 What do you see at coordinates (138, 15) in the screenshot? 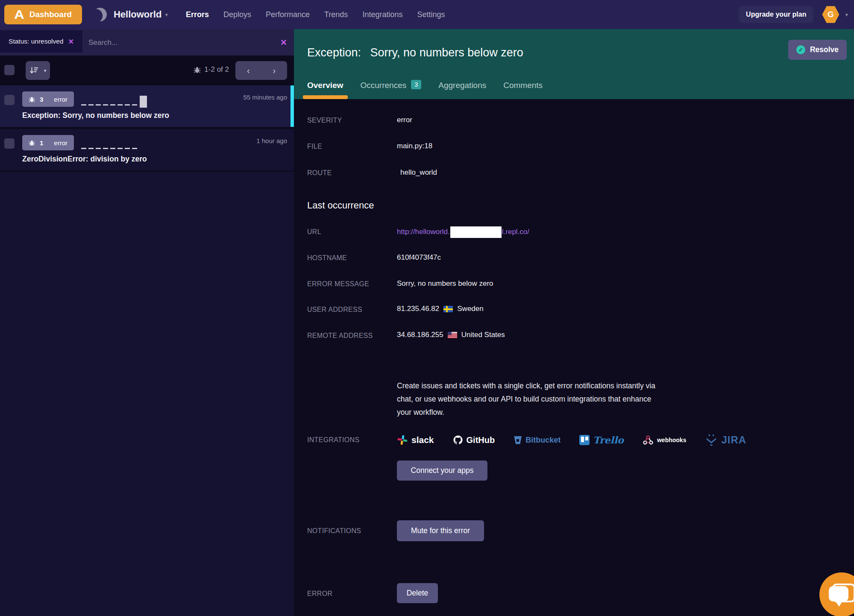
I see `app-name: Helloworld` at bounding box center [138, 15].